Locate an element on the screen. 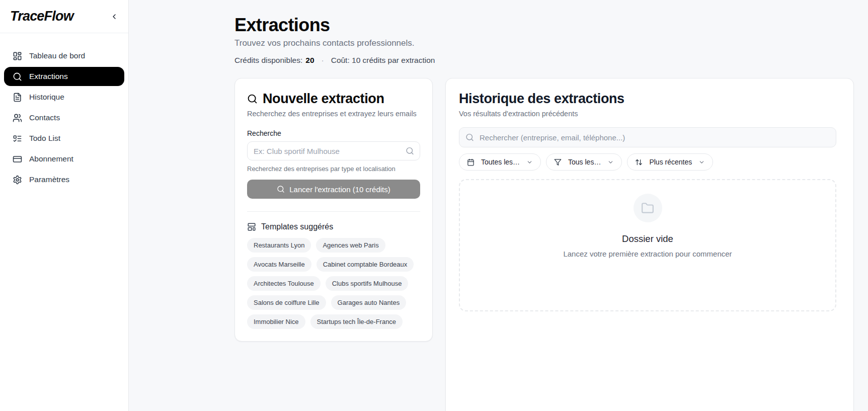  cost-text: Coût: 10 crédits par extraction is located at coordinates (383, 60).